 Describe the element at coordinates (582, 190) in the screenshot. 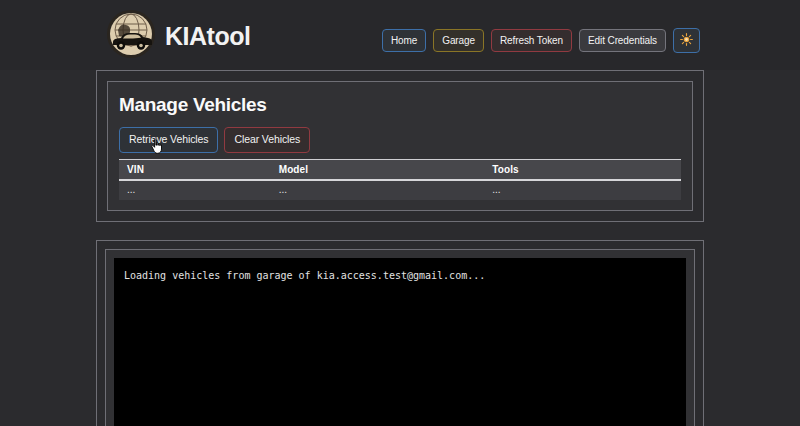

I see `cell-tools: ...` at that location.